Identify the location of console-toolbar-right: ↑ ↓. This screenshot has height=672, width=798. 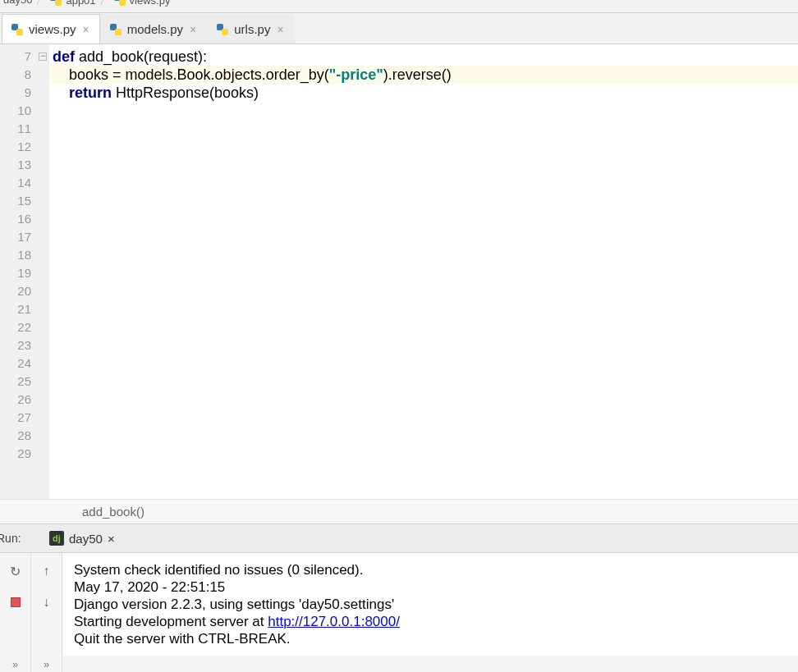
(47, 604).